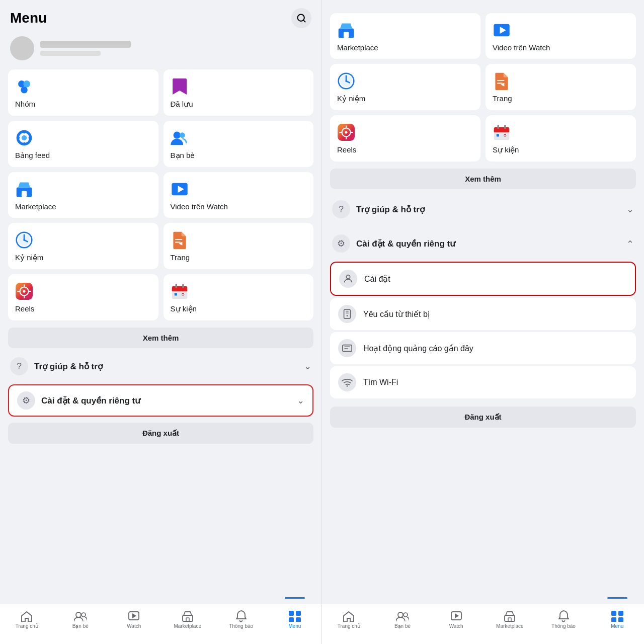 Image resolution: width=644 pixels, height=644 pixels. Describe the element at coordinates (84, 93) in the screenshot. I see `menu-item-nhom: Nhóm` at that location.